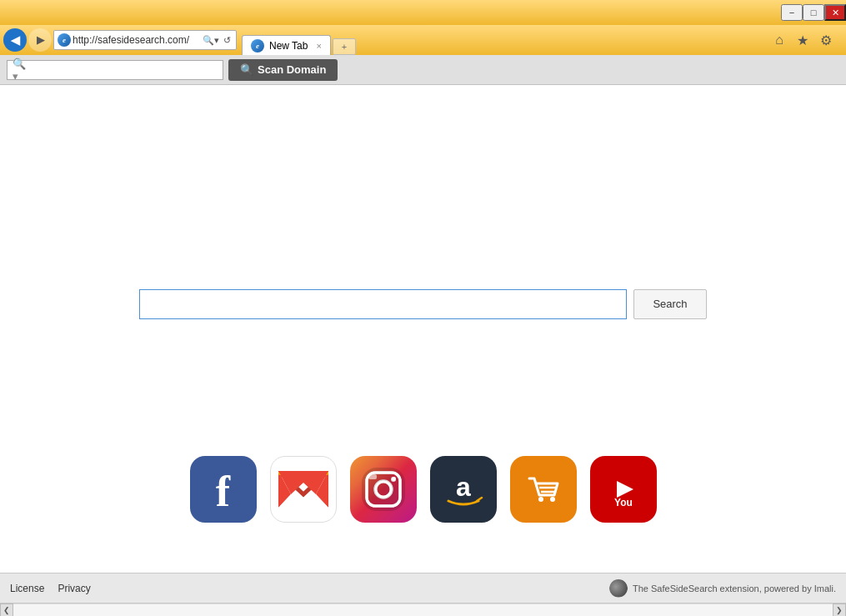  What do you see at coordinates (463, 489) in the screenshot?
I see `app-icon-amazon: a` at bounding box center [463, 489].